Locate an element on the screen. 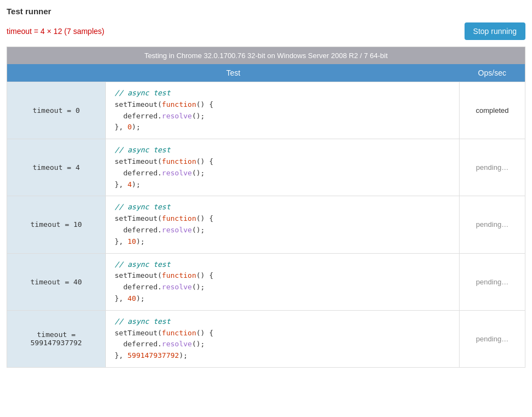  row-label-2: timeout = 10 is located at coordinates (56, 225).